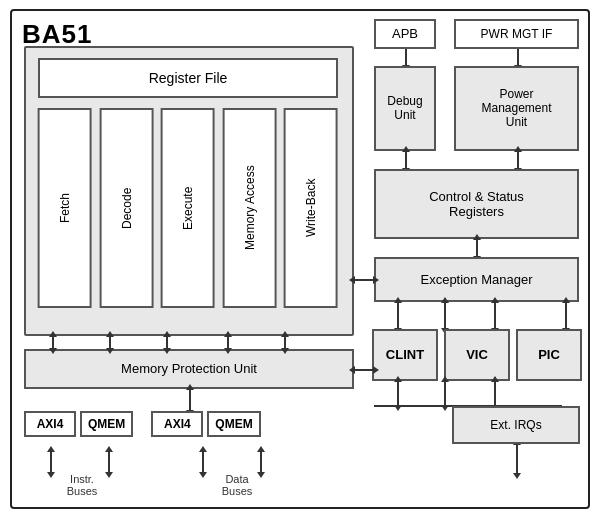 The image size is (600, 517). Describe the element at coordinates (189, 424) in the screenshot. I see `bus-row: AXI4 QMEM AXI4 QMEM` at that location.